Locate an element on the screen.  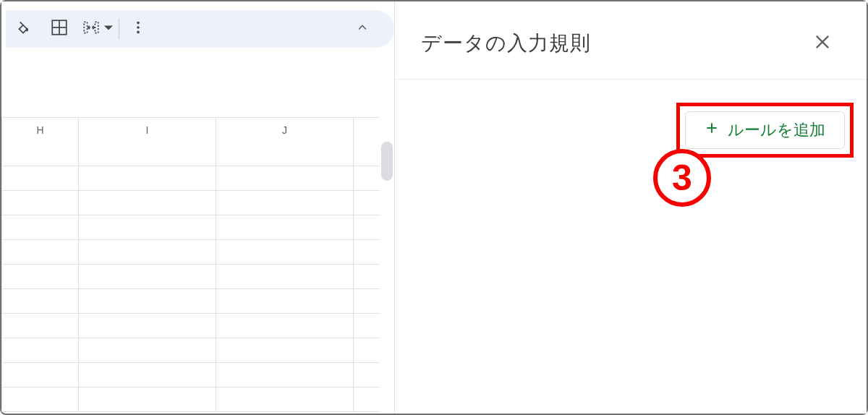
dropdown-caret-icon is located at coordinates (109, 29).